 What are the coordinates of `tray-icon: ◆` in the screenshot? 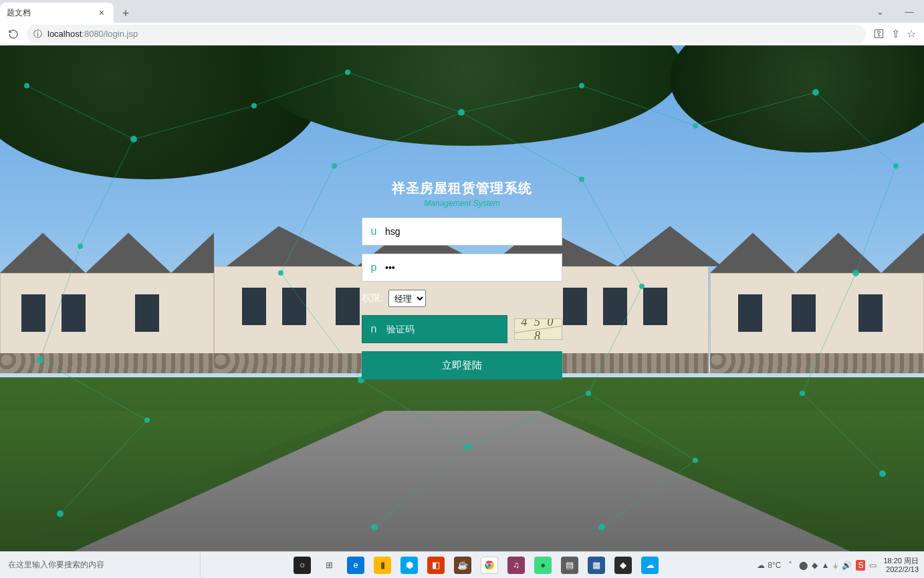 It's located at (814, 565).